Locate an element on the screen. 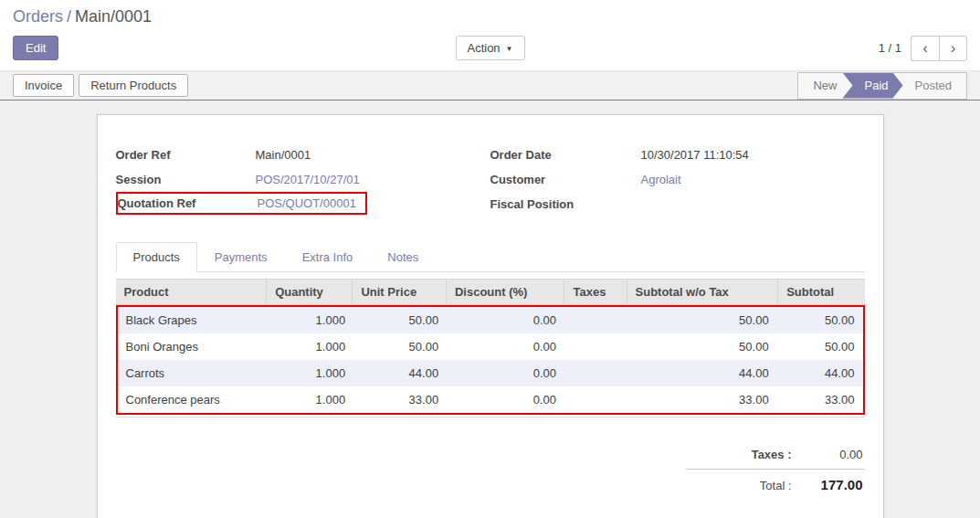  field-order-ref: Order Ref Main/0001 is located at coordinates (303, 155).